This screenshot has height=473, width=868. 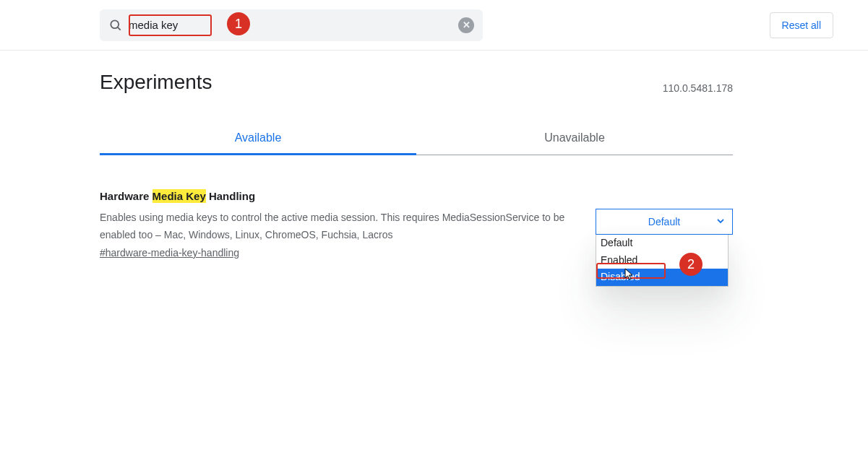 I want to click on close-icon: ✕, so click(x=467, y=25).